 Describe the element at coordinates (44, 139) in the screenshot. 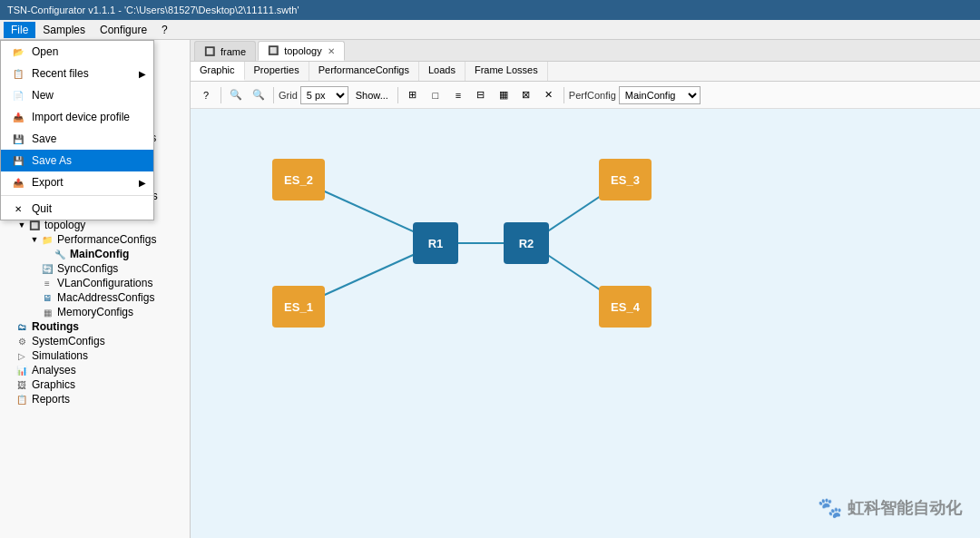

I see `save-label: Save` at that location.